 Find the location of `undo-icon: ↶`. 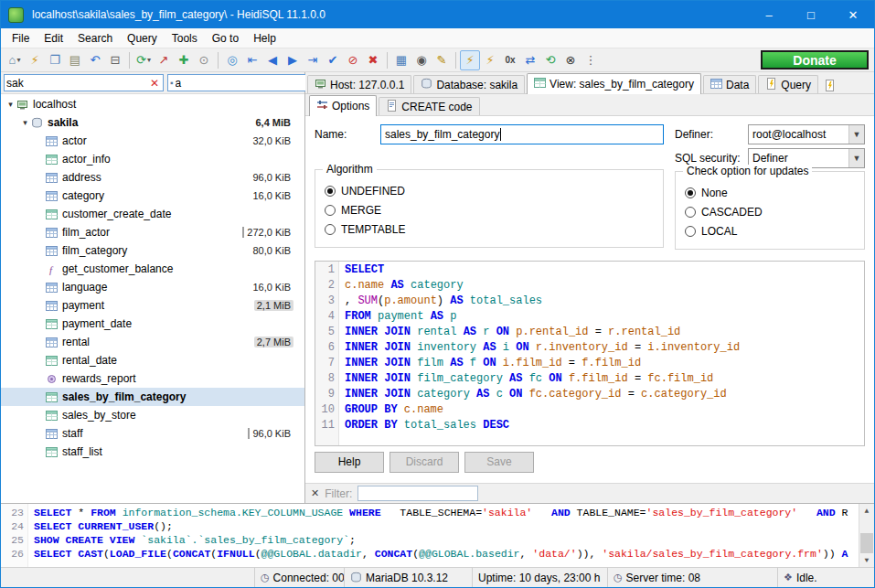

undo-icon: ↶ is located at coordinates (95, 60).